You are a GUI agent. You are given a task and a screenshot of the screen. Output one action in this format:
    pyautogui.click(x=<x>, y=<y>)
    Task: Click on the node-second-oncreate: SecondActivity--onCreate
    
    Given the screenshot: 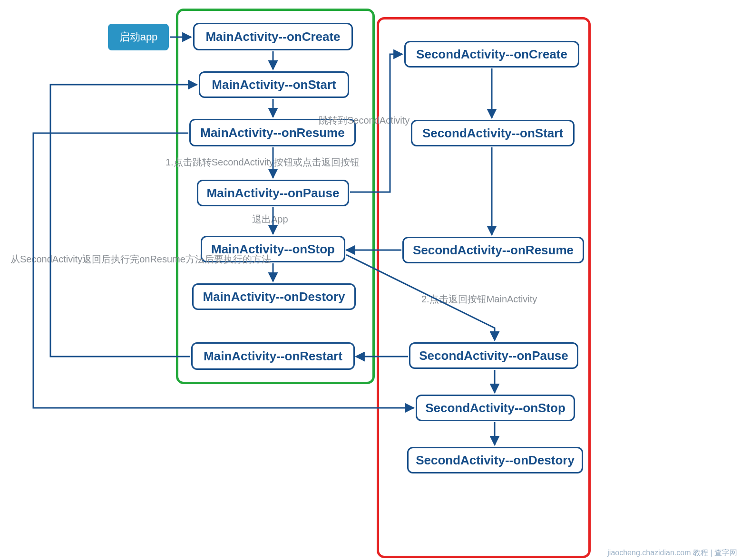 What is the action you would take?
    pyautogui.click(x=492, y=54)
    